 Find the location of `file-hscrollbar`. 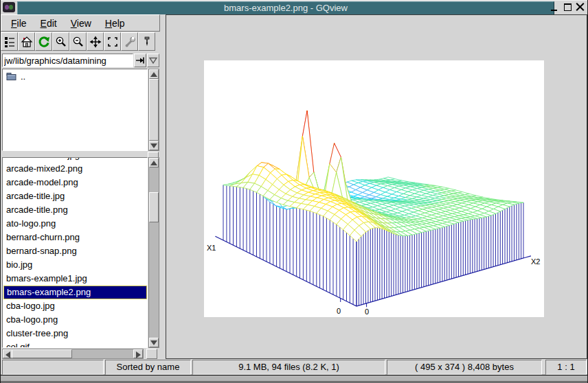

file-hscrollbar is located at coordinates (73, 354).